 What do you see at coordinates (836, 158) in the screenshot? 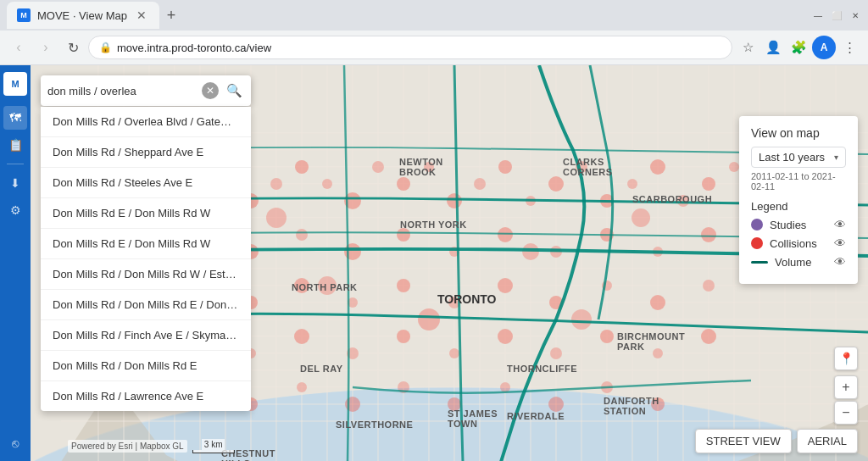
I see `chevron-down-icon: ▾` at bounding box center [836, 158].